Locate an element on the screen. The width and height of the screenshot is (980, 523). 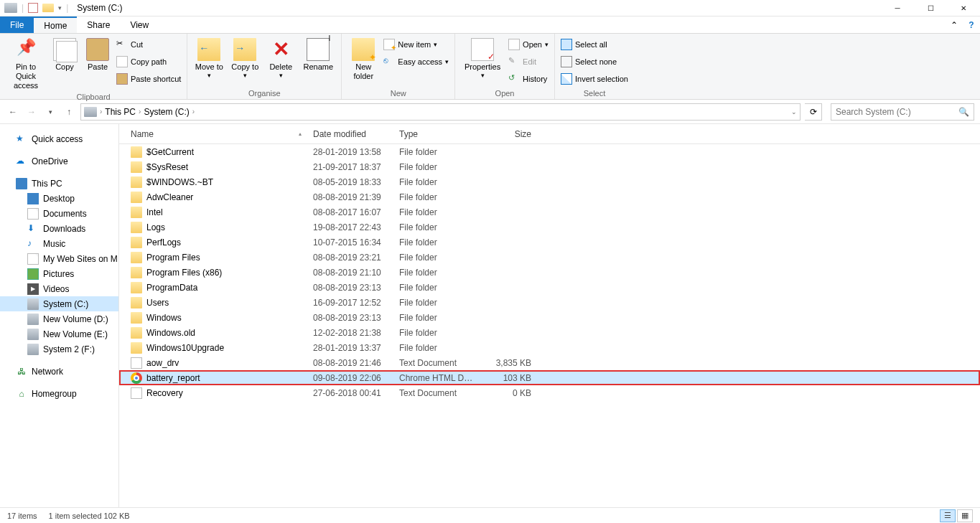
file-row: $SysReset21-09-2017 18:37File folder is located at coordinates (550, 166).